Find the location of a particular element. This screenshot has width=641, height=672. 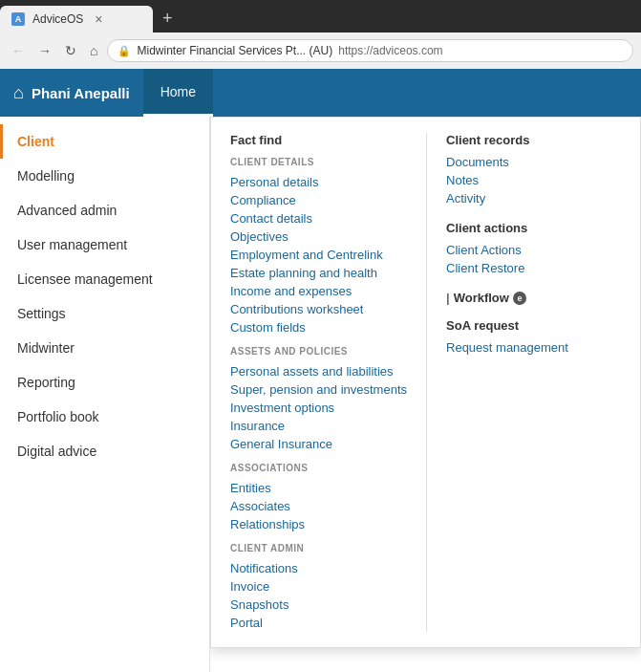

tab-close-button: × is located at coordinates (98, 19).